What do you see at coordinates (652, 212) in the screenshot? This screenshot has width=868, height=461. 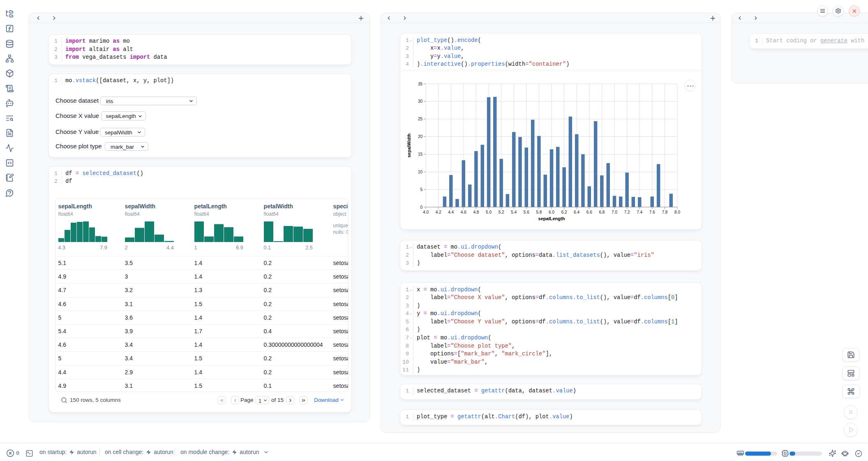 I see `svg-text: 7.6` at bounding box center [652, 212].